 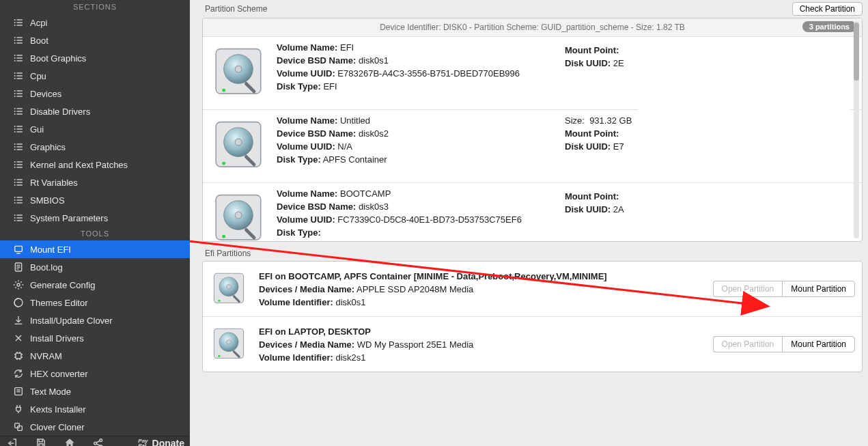 I want to click on toolbar: Partition Scheme Check Partition, so click(x=529, y=9).